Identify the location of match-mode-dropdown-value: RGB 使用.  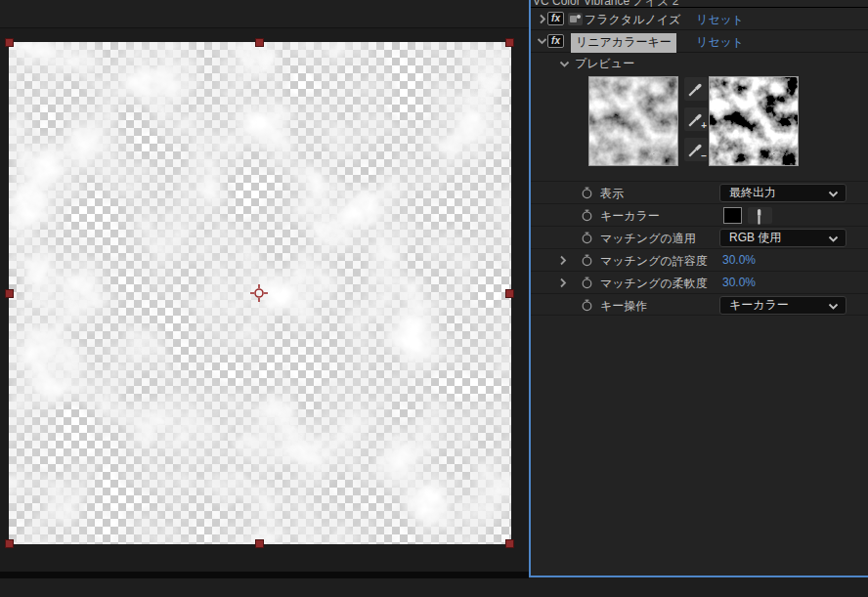
(755, 237).